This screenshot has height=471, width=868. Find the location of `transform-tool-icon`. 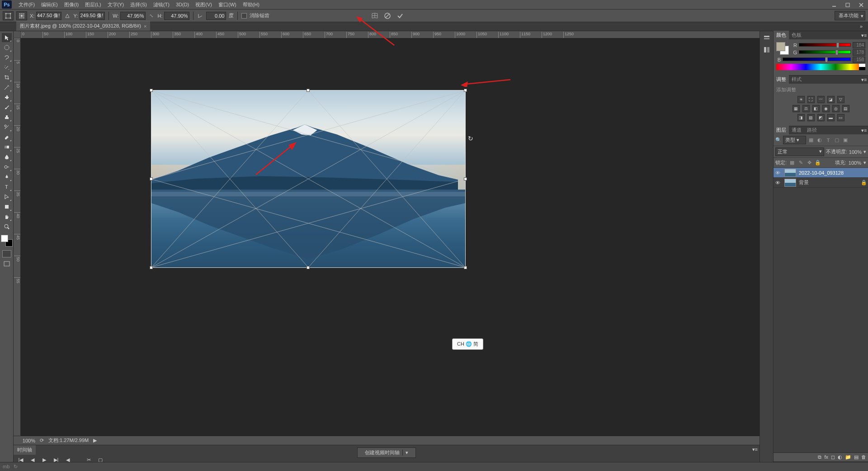

transform-tool-icon is located at coordinates (8, 16).